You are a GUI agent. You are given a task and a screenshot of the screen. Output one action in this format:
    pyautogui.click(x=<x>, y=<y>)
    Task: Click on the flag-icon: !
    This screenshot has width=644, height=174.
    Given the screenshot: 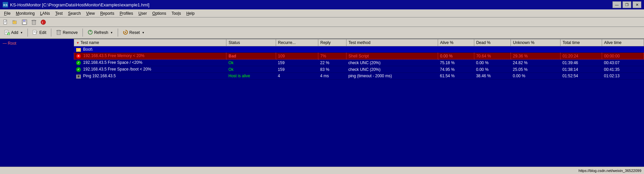 What is the action you would take?
    pyautogui.click(x=43, y=22)
    